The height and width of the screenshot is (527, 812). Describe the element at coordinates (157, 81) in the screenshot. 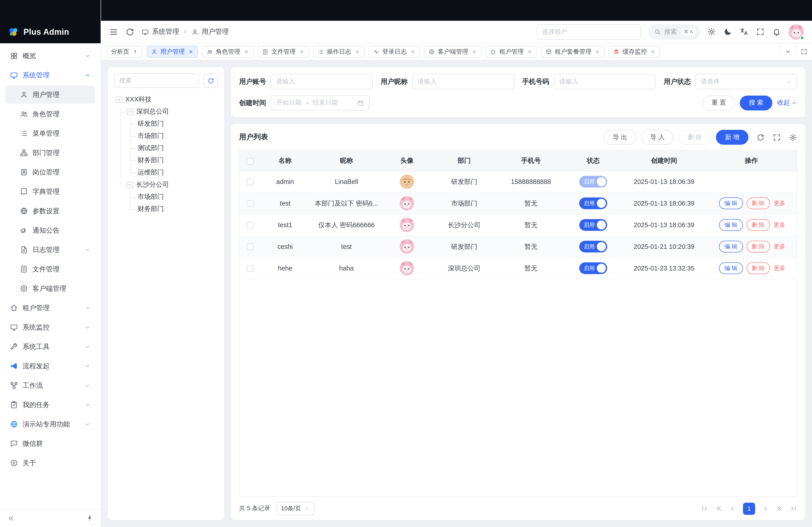

I see `tree-search-input: 搜索` at that location.